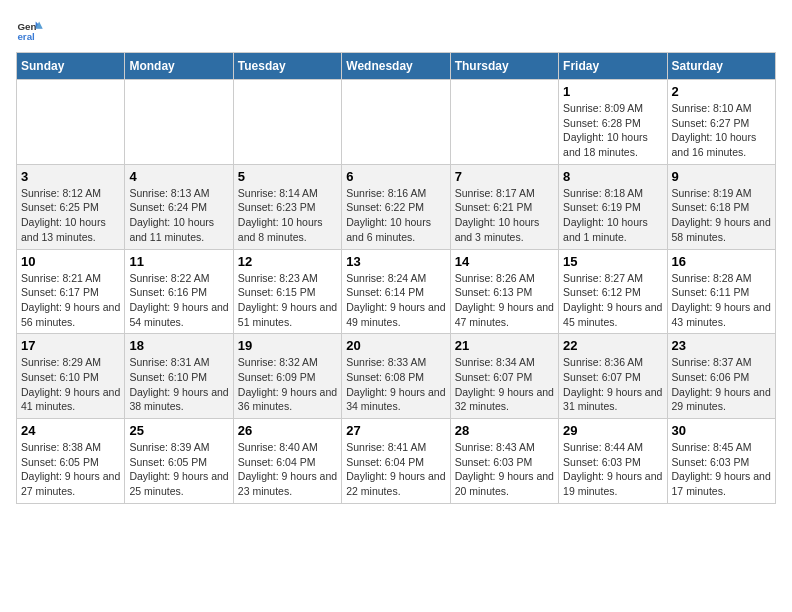 Image resolution: width=792 pixels, height=612 pixels. Describe the element at coordinates (722, 384) in the screenshot. I see `day-info: Sunrise: 8:37 AMSunset: 6:06 PMDaylight:…` at that location.